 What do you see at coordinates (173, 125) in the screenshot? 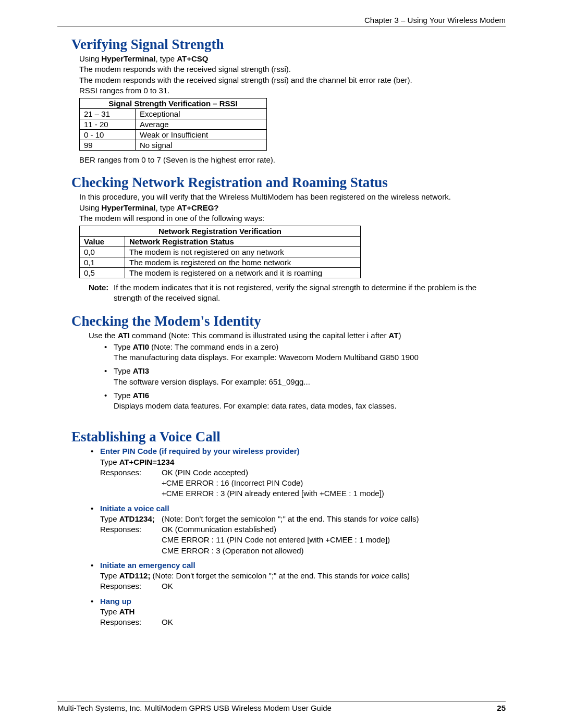
I see `table-row: 11 - 20Average` at bounding box center [173, 125].